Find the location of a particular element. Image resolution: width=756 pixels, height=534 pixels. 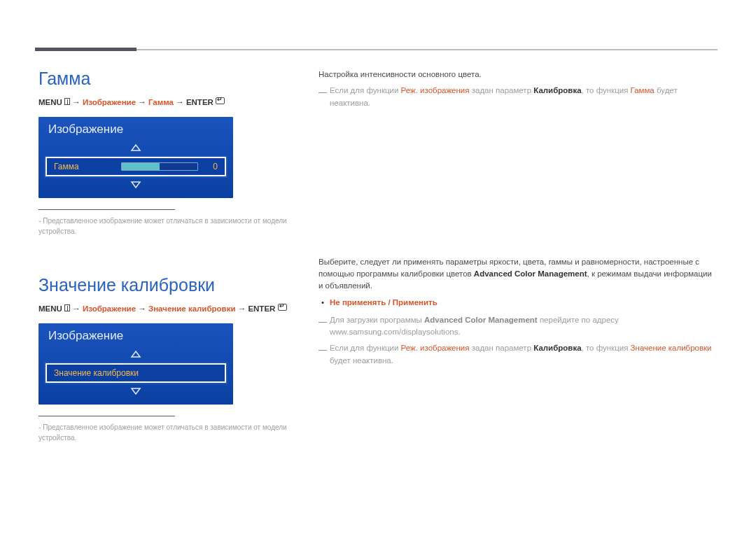

horizontal-rule-accent is located at coordinates (85, 49).